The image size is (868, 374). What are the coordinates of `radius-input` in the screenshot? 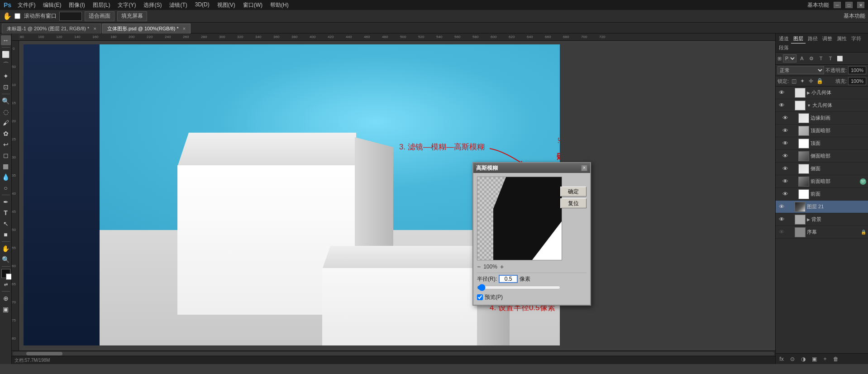 It's located at (508, 279).